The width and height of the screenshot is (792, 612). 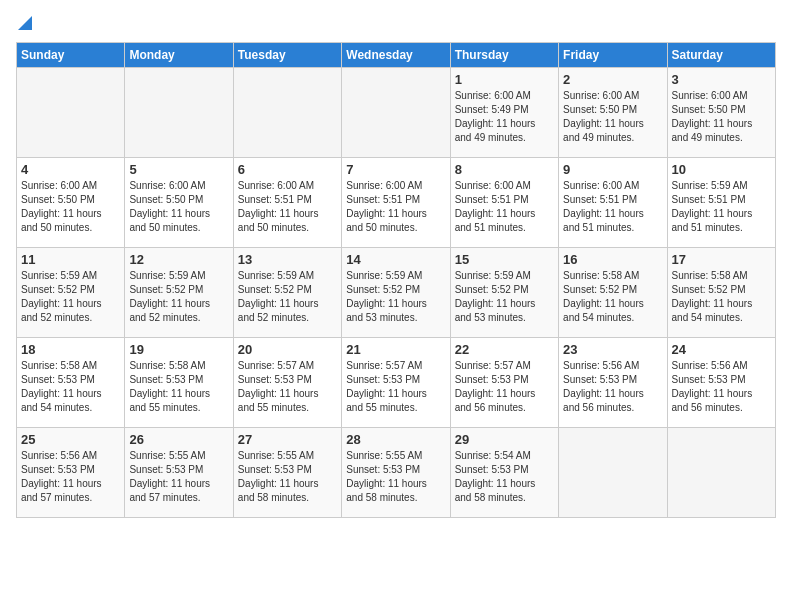 What do you see at coordinates (178, 440) in the screenshot?
I see `day-number: 26` at bounding box center [178, 440].